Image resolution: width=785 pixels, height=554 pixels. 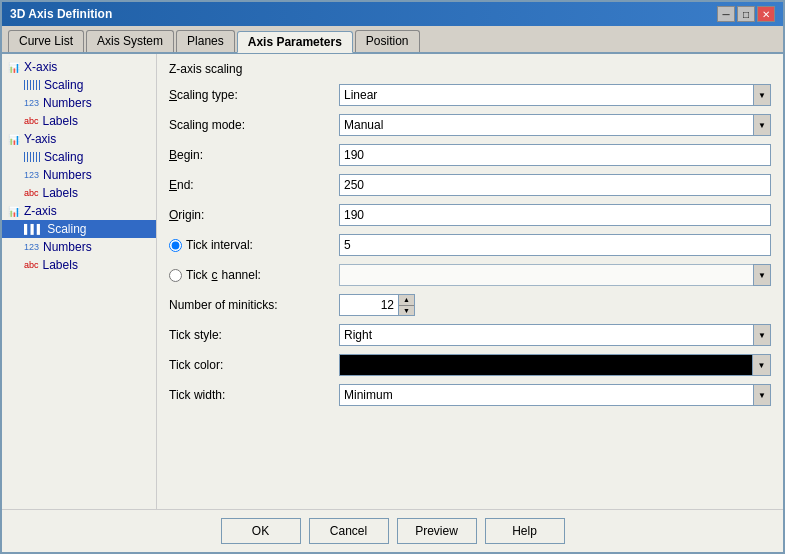 I want to click on tick-interval-input, so click(x=555, y=245).